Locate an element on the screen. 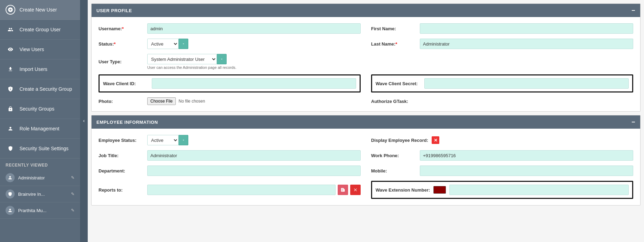  user-profile-minimize-btn: − is located at coordinates (634, 10).